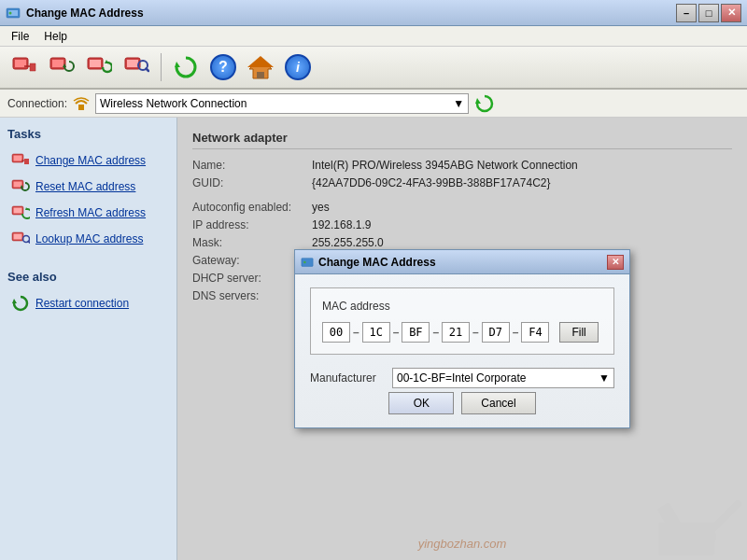 Image resolution: width=747 pixels, height=560 pixels. I want to click on modal-title-text: Change MAC Address, so click(463, 262).